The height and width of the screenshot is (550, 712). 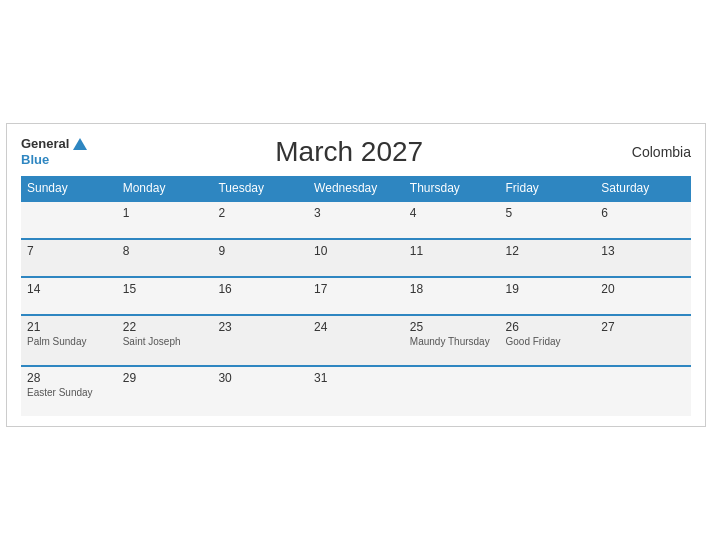 What do you see at coordinates (260, 251) in the screenshot?
I see `day-number: 9` at bounding box center [260, 251].